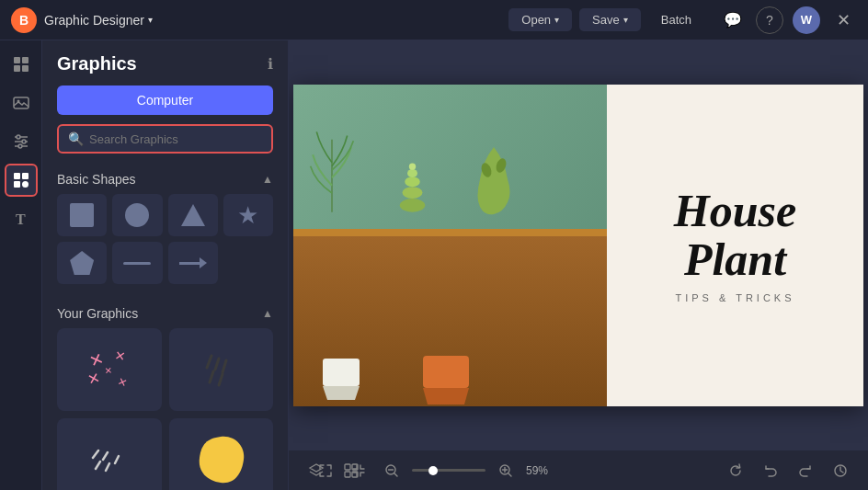 This screenshot has width=868, height=490. I want to click on search-icon: 🔍, so click(75, 139).